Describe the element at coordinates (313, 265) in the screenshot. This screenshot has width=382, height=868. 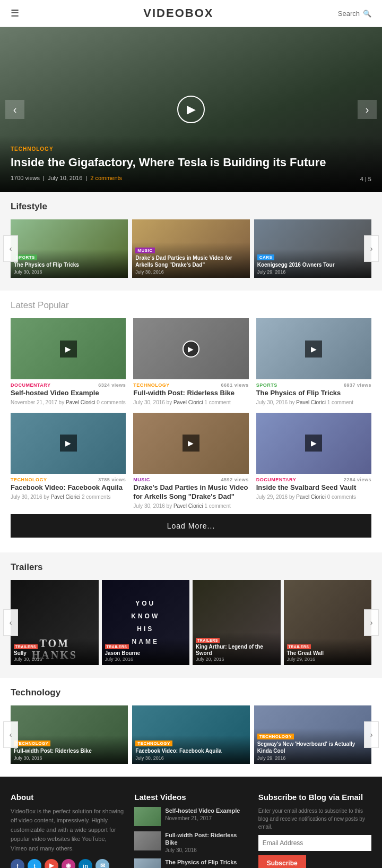
I see `card-title: Koenigsegg 2016 Owners Tour` at that location.